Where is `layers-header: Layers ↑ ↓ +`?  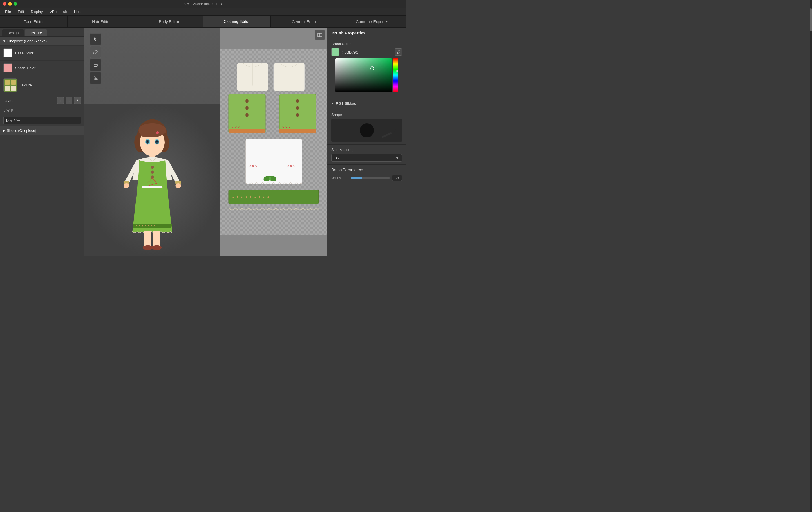 layers-header: Layers ↑ ↓ + is located at coordinates (42, 101).